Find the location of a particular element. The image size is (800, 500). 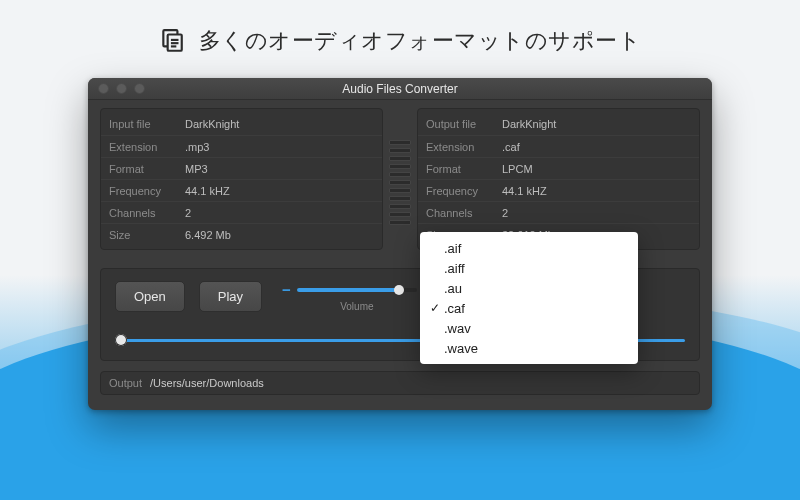

menu-item-wav: .wav is located at coordinates (529, 328).